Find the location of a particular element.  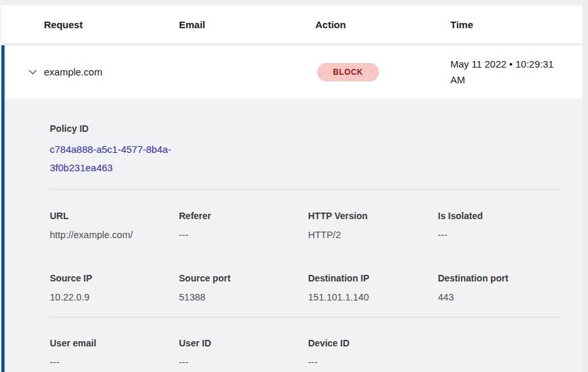

field-label: Referer is located at coordinates (240, 216).